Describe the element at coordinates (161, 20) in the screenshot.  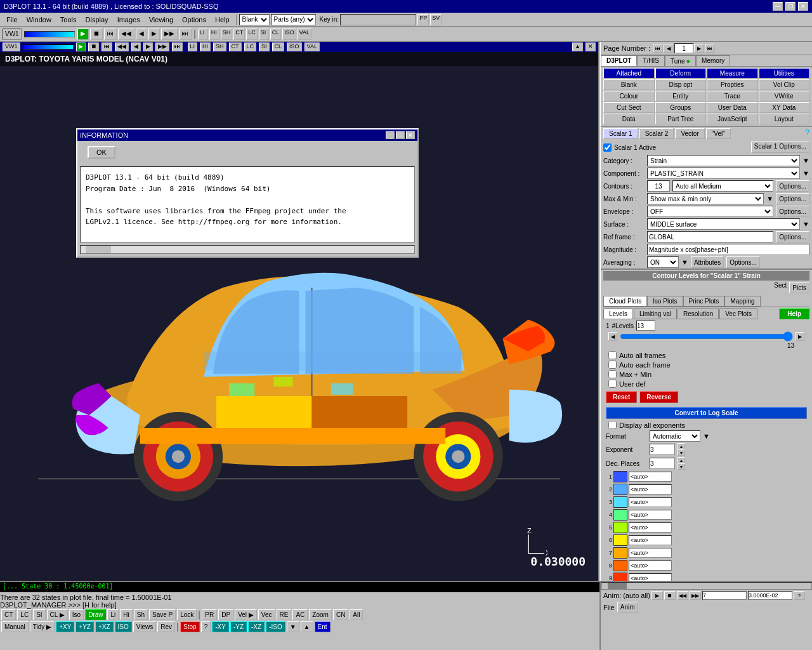
I see `menu-viewing: Viewing` at that location.